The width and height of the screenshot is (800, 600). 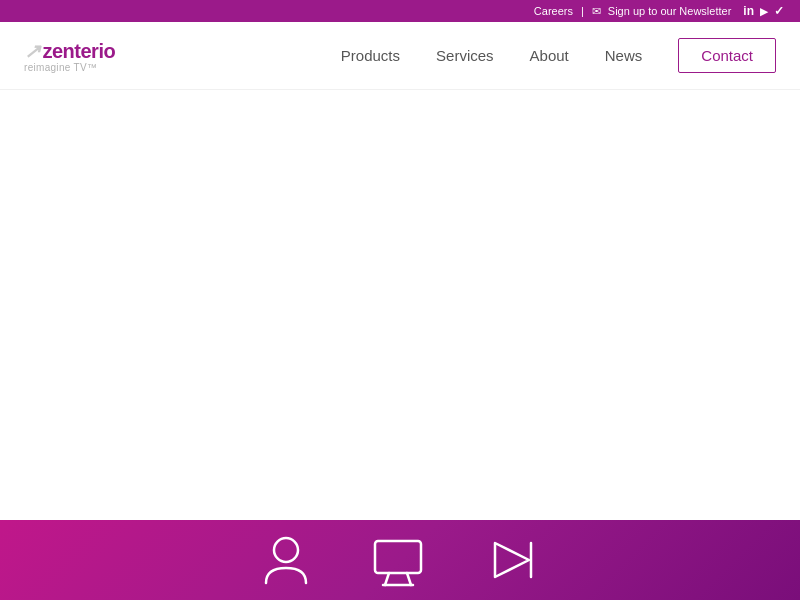 What do you see at coordinates (727, 56) in the screenshot?
I see `contact-button: Contact` at bounding box center [727, 56].